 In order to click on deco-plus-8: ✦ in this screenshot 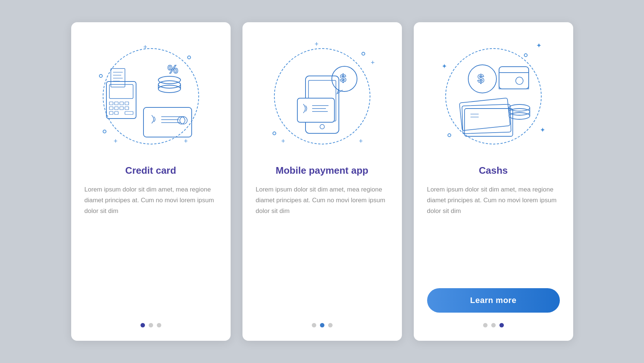, I will do `click(539, 46)`.